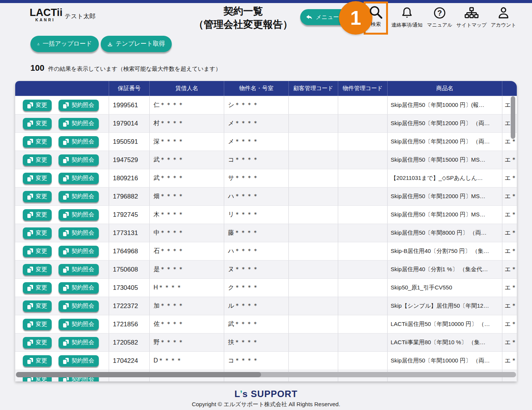 Image resolution: width=532 pixels, height=410 pixels. What do you see at coordinates (266, 141) in the screenshot?
I see `table-row: 変更 契約照会 1950591 深＊＊＊＊ メ＊＊＊＊ Skip居住用50〔年間…` at bounding box center [266, 141].